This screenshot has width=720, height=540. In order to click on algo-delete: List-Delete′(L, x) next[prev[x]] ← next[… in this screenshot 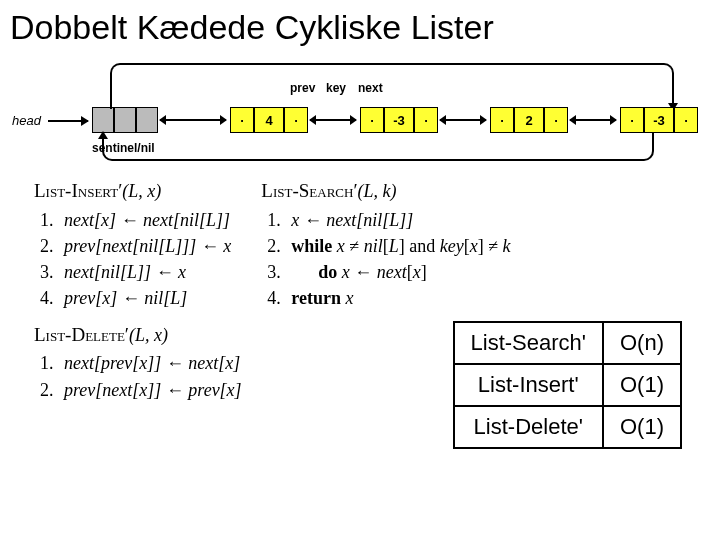, I will do `click(138, 362)`.